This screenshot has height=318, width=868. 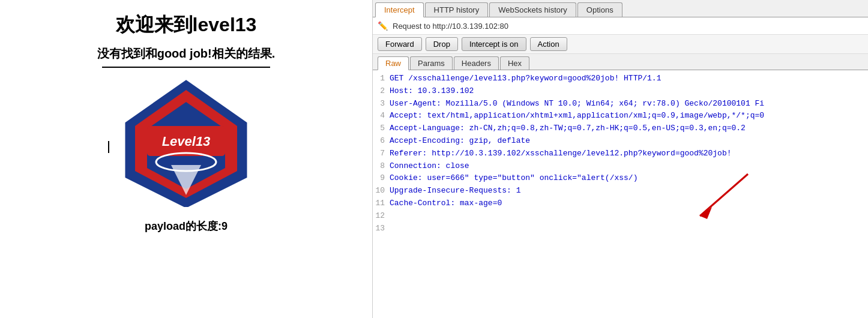 What do you see at coordinates (514, 179) in the screenshot?
I see `line-content: Cookie: user=666" type="button" onclick=…` at bounding box center [514, 179].